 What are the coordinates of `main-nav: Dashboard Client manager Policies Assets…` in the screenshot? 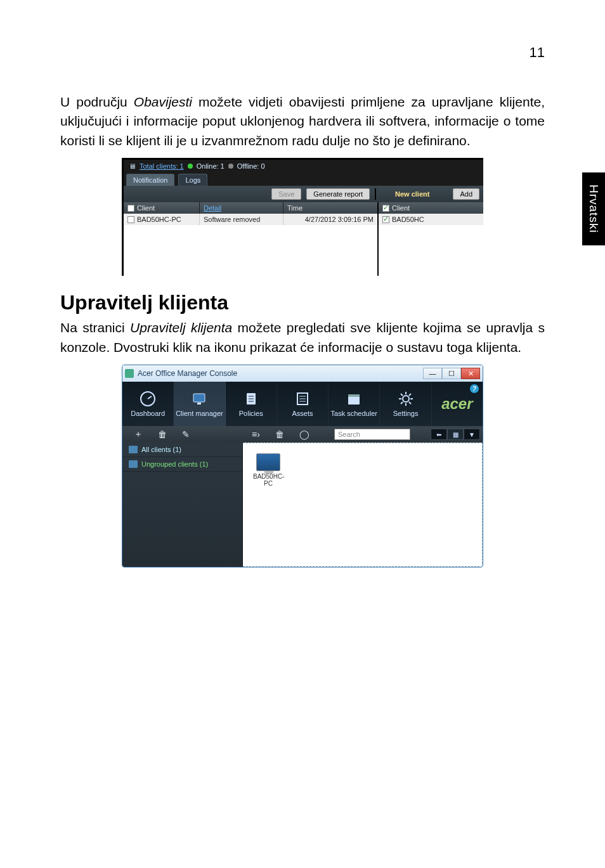 It's located at (302, 404).